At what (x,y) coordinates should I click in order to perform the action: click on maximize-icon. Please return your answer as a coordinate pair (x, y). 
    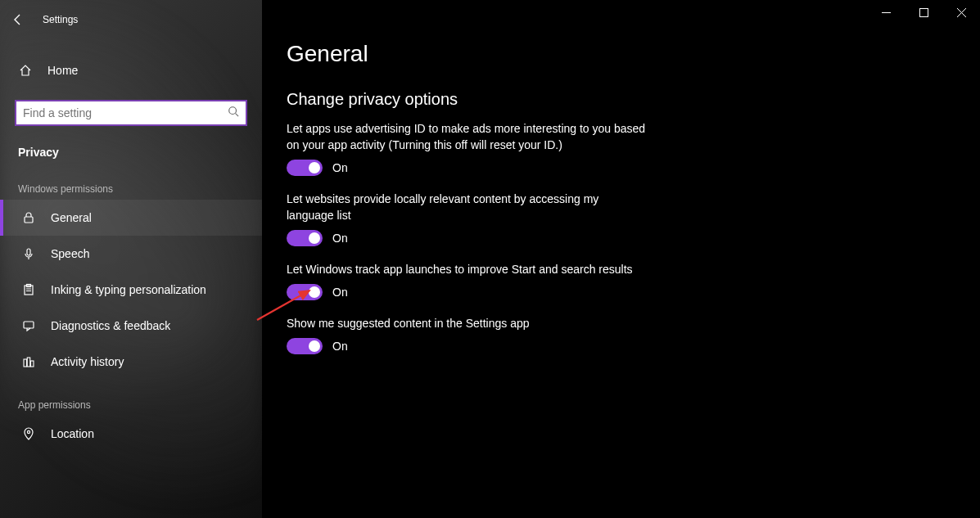
    Looking at the image, I should click on (924, 13).